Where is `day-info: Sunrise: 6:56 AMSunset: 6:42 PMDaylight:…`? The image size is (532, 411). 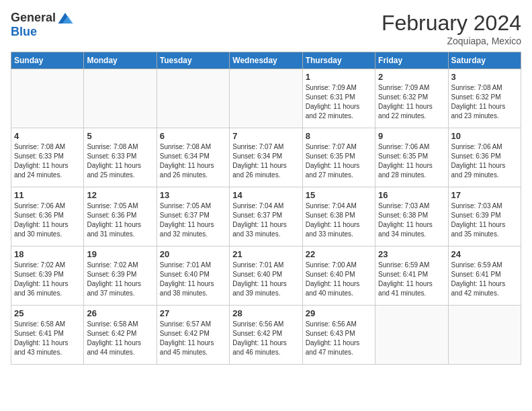
day-info: Sunrise: 6:56 AMSunset: 6:42 PMDaylight:… is located at coordinates (266, 338).